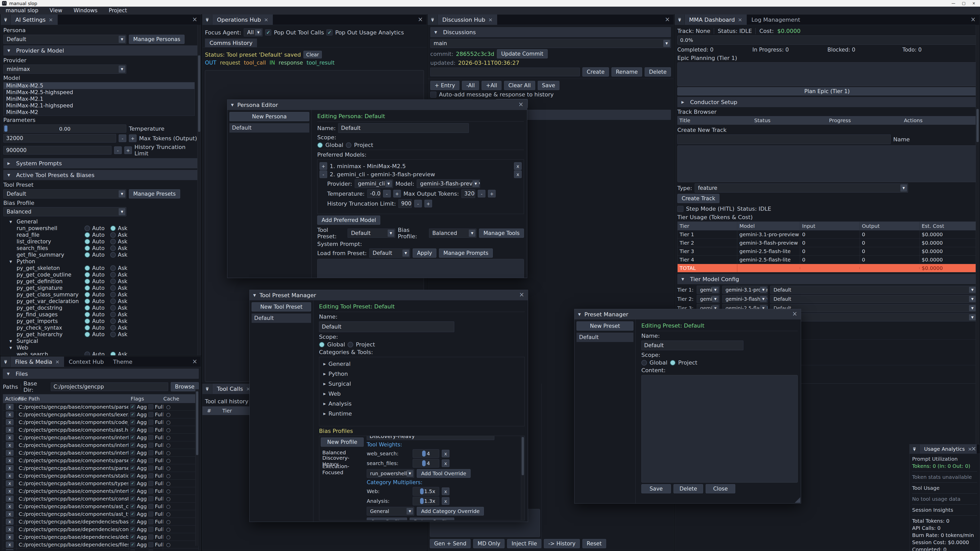  I want to click on tier-model-select: gemini-3-flash-preview ▼, so click(745, 299).